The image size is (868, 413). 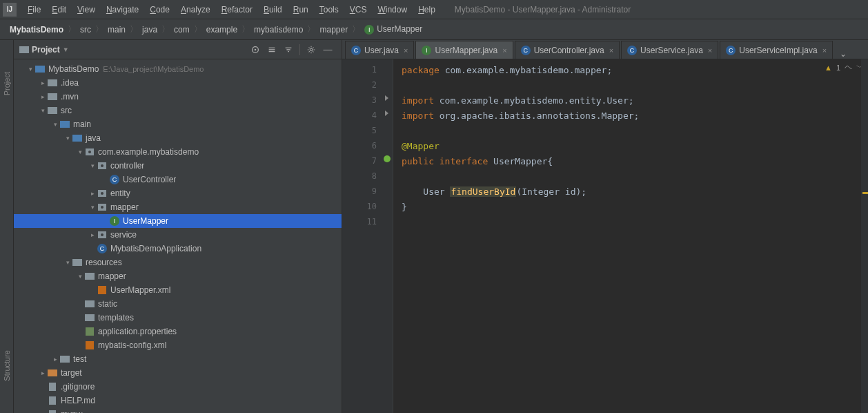 I want to click on breadcrumb-item: mapper, so click(x=334, y=30).